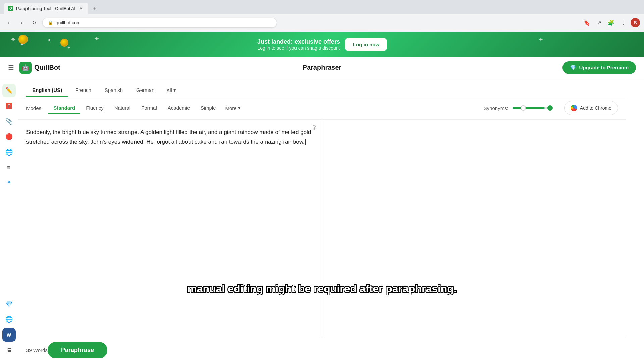 Image resolution: width=644 pixels, height=362 pixels. I want to click on star-decoration-3: ✦, so click(49, 40).